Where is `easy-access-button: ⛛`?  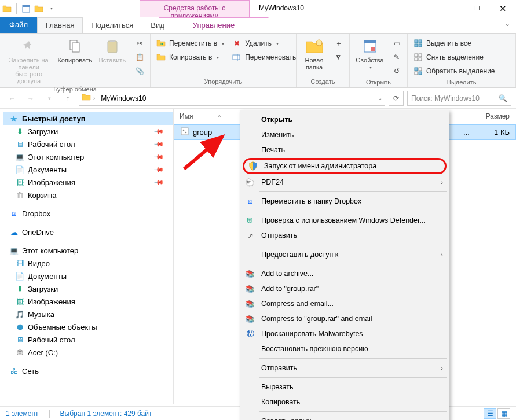
easy-access-button: ⛛ is located at coordinates (339, 57).